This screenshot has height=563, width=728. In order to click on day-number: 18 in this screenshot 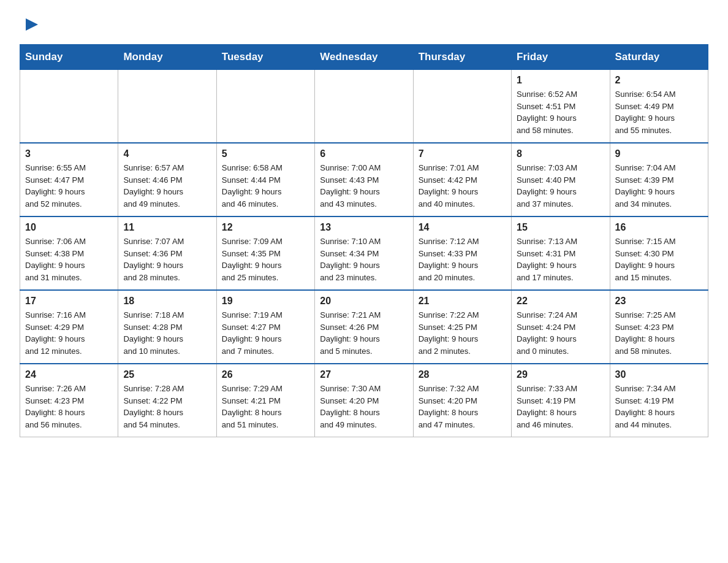, I will do `click(167, 301)`.